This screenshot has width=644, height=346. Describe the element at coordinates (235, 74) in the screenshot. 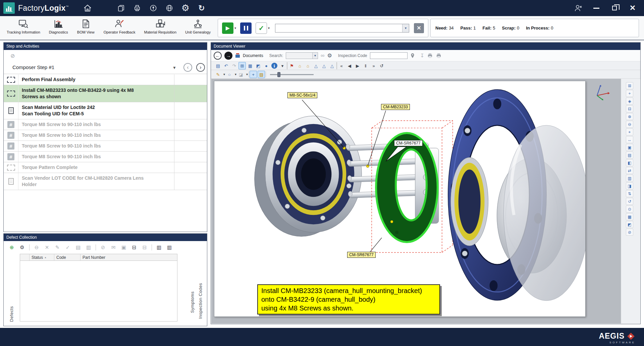

I see `shape-dropdown-caret: ▾` at that location.